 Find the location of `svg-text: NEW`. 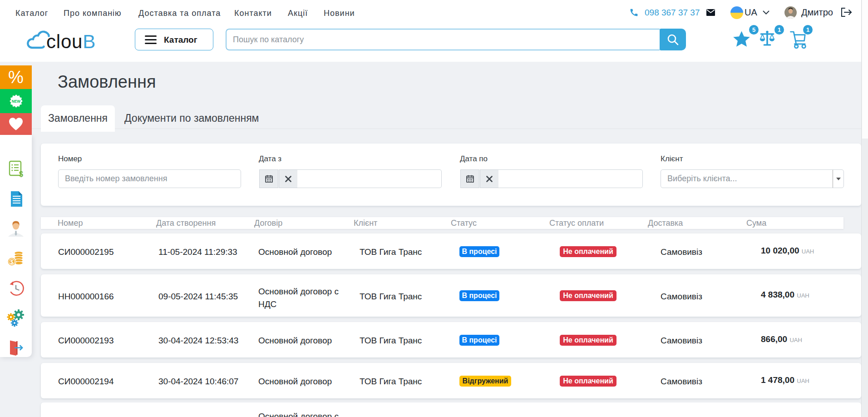

svg-text: NEW is located at coordinates (16, 101).